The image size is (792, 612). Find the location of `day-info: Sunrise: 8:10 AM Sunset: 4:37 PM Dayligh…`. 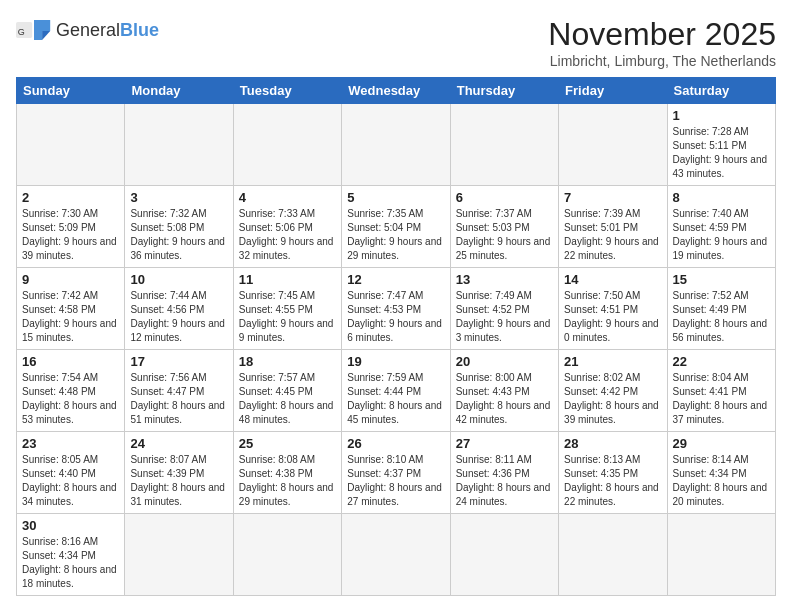

day-info: Sunrise: 8:10 AM Sunset: 4:37 PM Dayligh… is located at coordinates (396, 481).